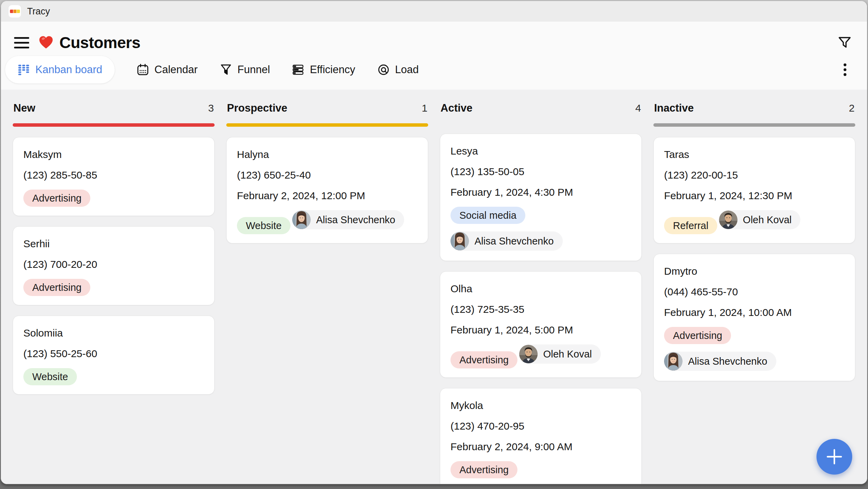  What do you see at coordinates (834, 457) in the screenshot?
I see `add-customer-button` at bounding box center [834, 457].